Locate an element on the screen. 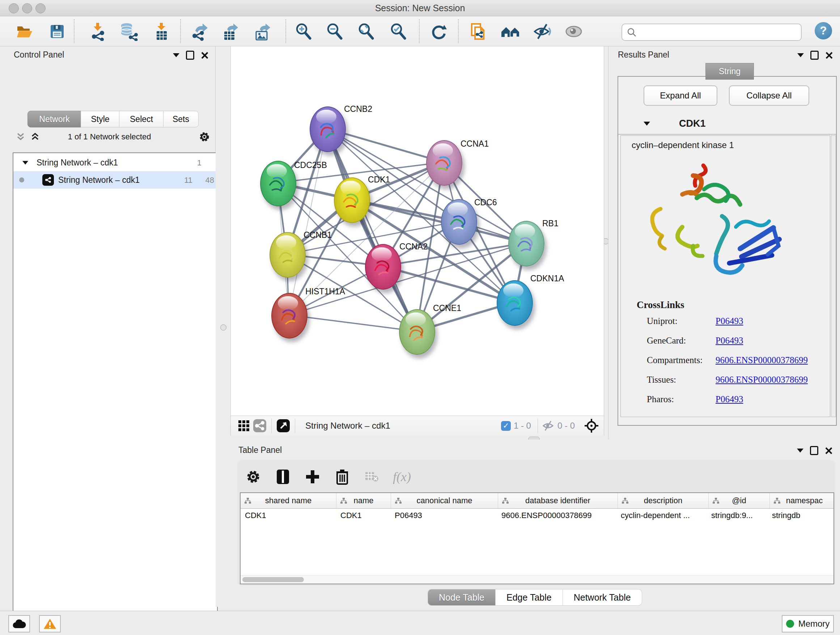 The width and height of the screenshot is (840, 635). export-table-icon is located at coordinates (230, 32).